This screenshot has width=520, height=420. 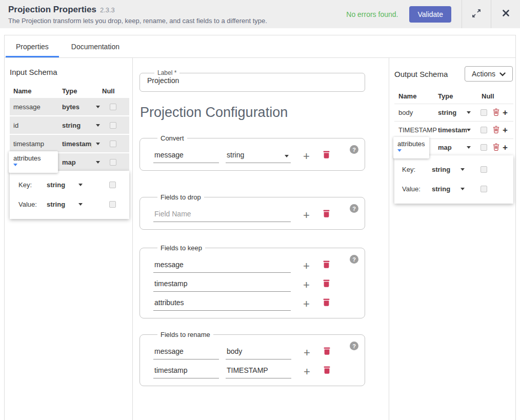 I want to click on label-field-legend: Label *, so click(x=167, y=73).